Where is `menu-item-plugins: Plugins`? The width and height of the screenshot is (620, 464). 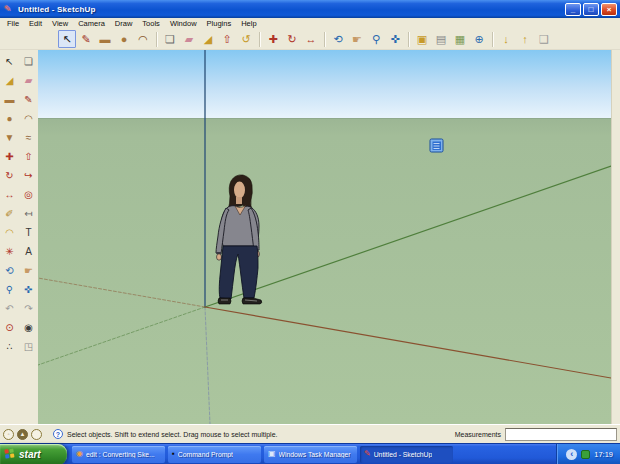 menu-item-plugins: Plugins is located at coordinates (220, 24).